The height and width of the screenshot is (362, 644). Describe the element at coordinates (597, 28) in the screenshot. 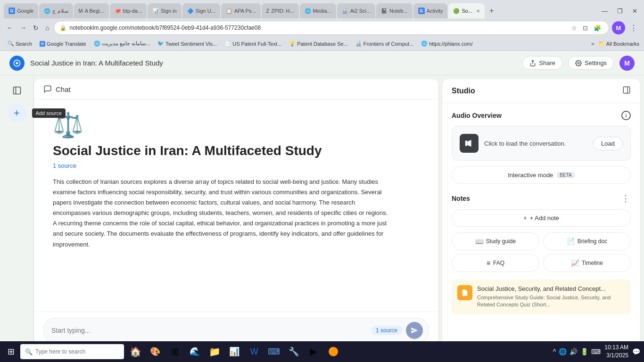

I see `extensions-icon: 🧩` at that location.